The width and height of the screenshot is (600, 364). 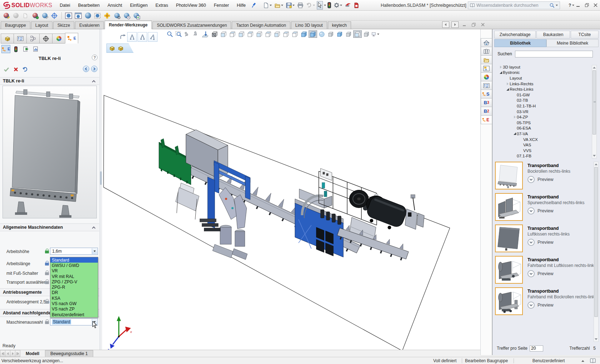 What do you see at coordinates (536, 348) in the screenshot?
I see `per-page-input` at bounding box center [536, 348].